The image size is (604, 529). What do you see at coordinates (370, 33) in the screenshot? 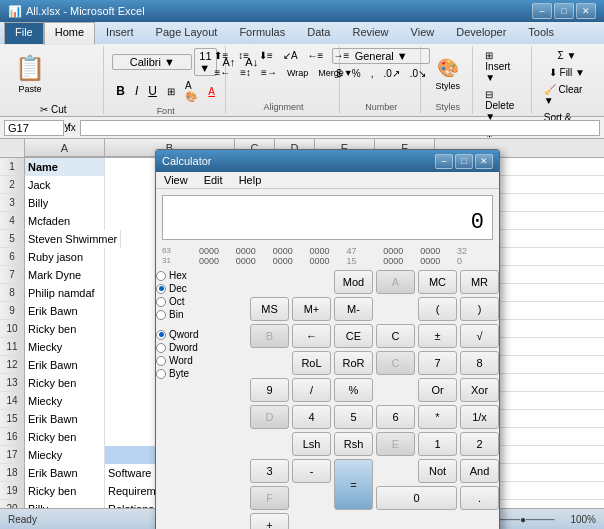
I see `tab-review: Review` at bounding box center [370, 33].